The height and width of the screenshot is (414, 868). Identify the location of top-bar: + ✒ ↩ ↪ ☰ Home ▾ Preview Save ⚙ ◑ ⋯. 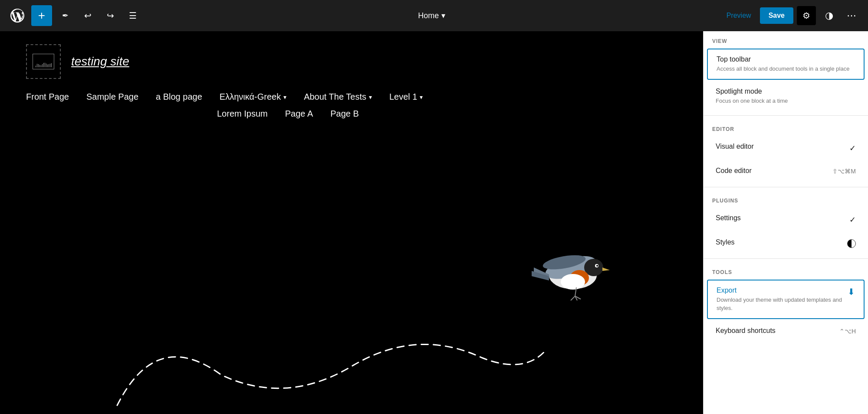
(434, 16).